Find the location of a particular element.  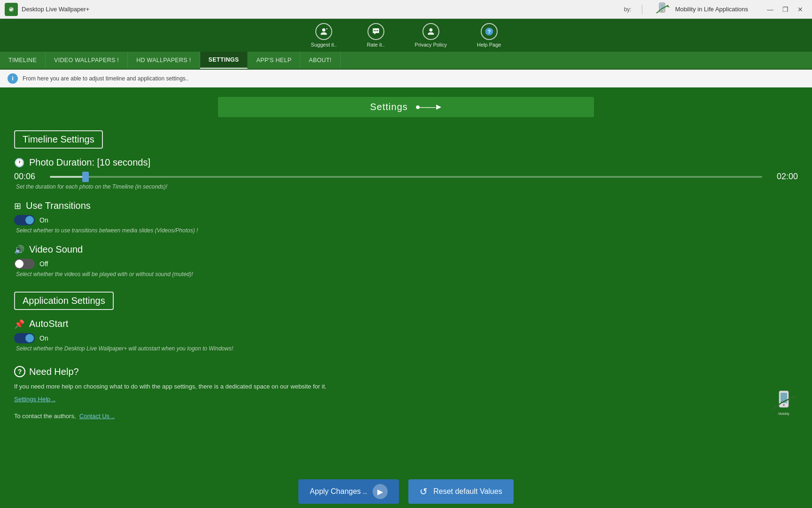

contact-us-link: Contact Us .. is located at coordinates (97, 416).